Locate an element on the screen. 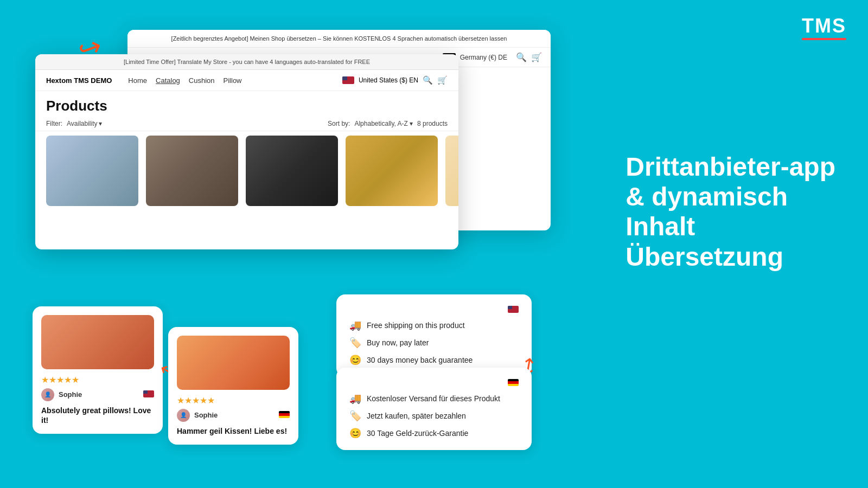 This screenshot has height=488, width=868. feature-item-en: 😊30 days money back guarantee is located at coordinates (434, 360).